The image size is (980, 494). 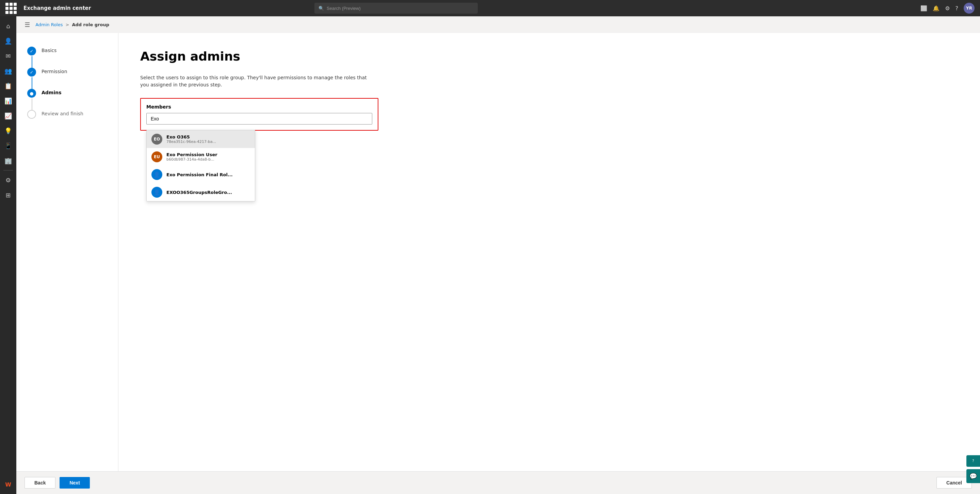 What do you see at coordinates (62, 113) in the screenshot?
I see `step-review-label: Review and finish` at bounding box center [62, 113].